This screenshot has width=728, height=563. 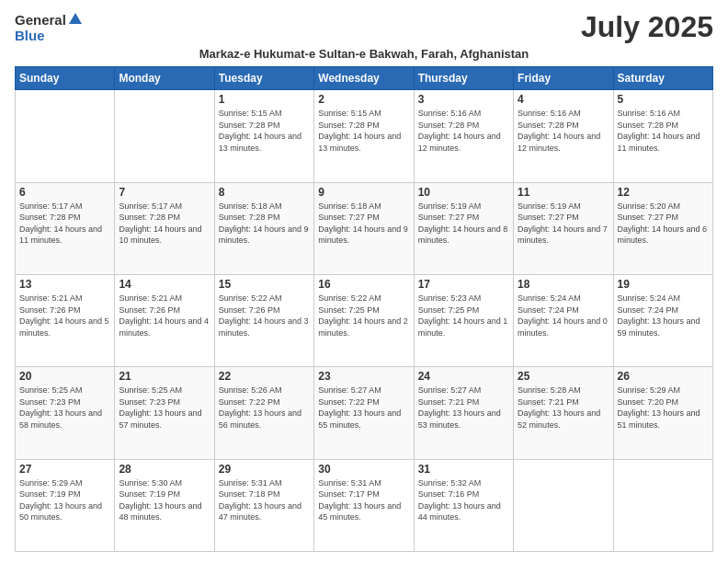 What do you see at coordinates (265, 99) in the screenshot?
I see `day-number: 1` at bounding box center [265, 99].